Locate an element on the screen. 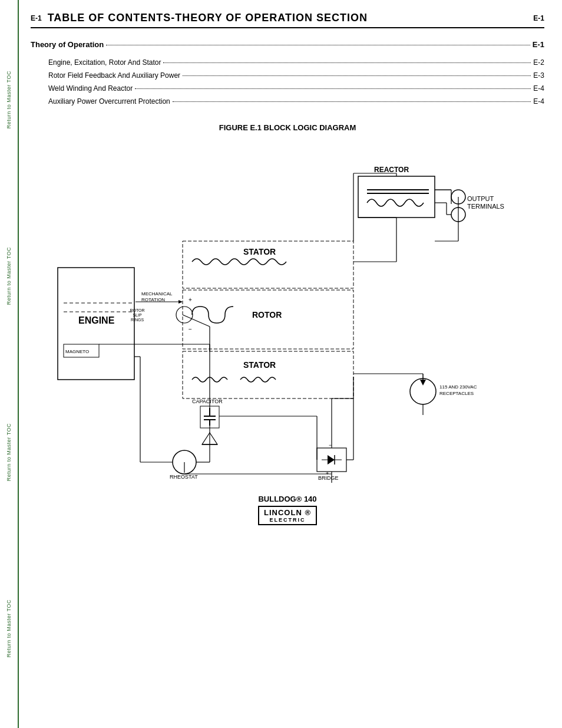  toc-sub-label-2: Weld Winding And Reactor is located at coordinates (91, 88).